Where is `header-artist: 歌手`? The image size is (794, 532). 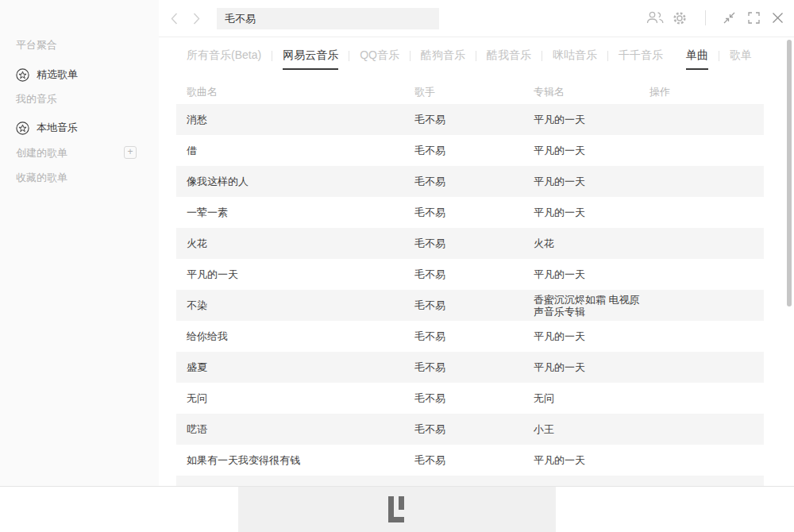
header-artist: 歌手 is located at coordinates (474, 92).